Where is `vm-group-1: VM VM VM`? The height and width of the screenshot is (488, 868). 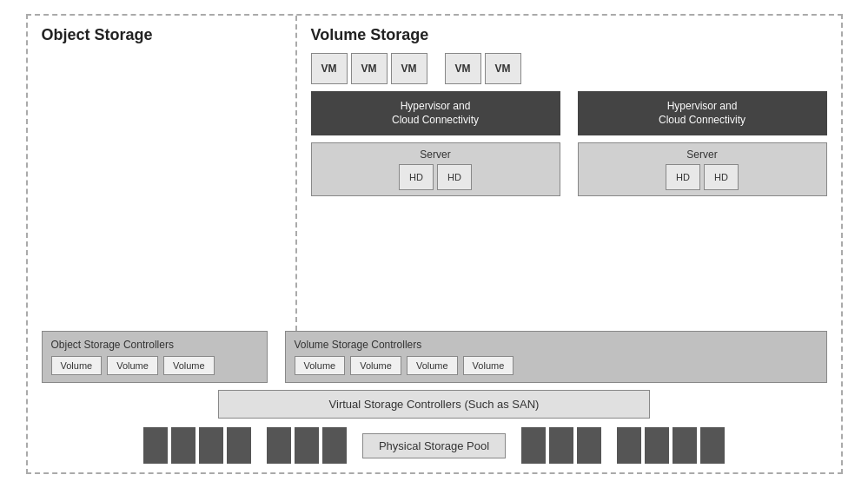 vm-group-1: VM VM VM is located at coordinates (369, 69).